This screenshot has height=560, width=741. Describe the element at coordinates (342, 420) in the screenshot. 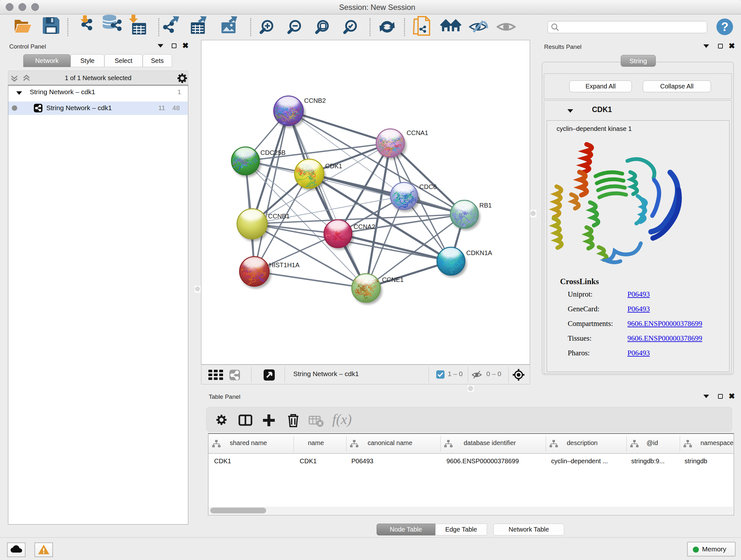

I see `svg-text: f(x)` at that location.